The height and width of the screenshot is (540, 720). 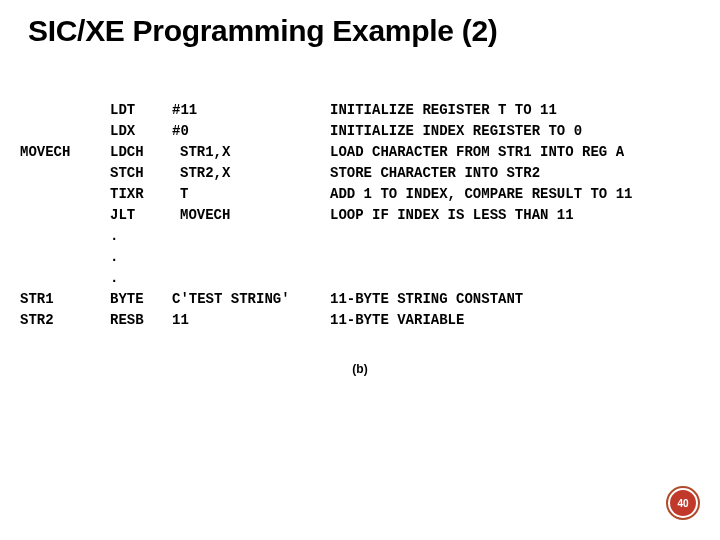 What do you see at coordinates (184, 110) in the screenshot?
I see `code-operand: #11` at bounding box center [184, 110].